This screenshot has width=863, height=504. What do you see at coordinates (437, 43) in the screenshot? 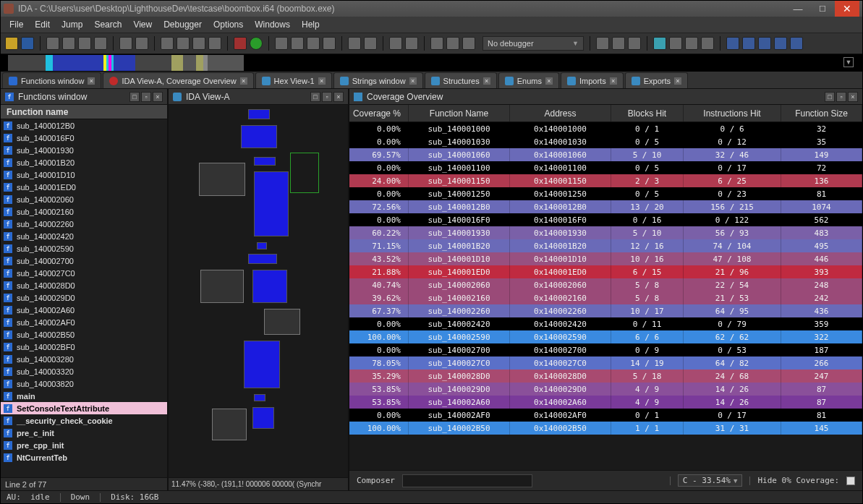
I see `play-icon` at bounding box center [437, 43].